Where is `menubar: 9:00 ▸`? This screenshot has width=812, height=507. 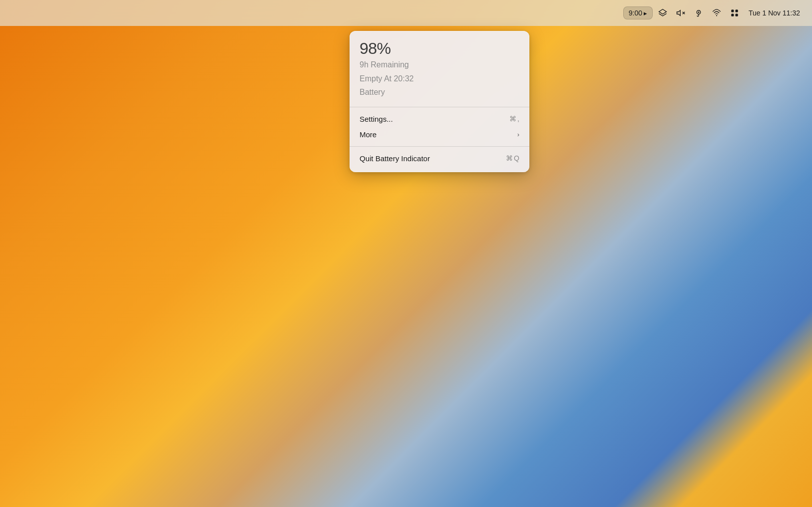 menubar: 9:00 ▸ is located at coordinates (406, 13).